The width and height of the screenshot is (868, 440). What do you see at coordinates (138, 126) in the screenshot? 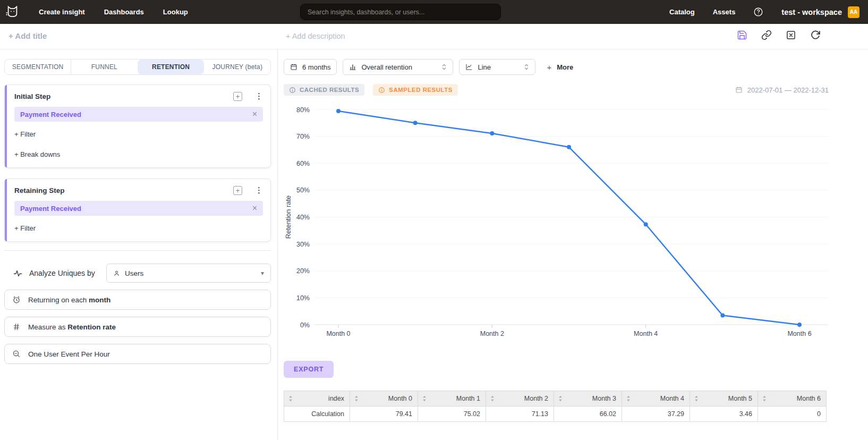
I see `initial-step-card: Initial Step + ⋮ Payment Received × + Fi…` at bounding box center [138, 126].